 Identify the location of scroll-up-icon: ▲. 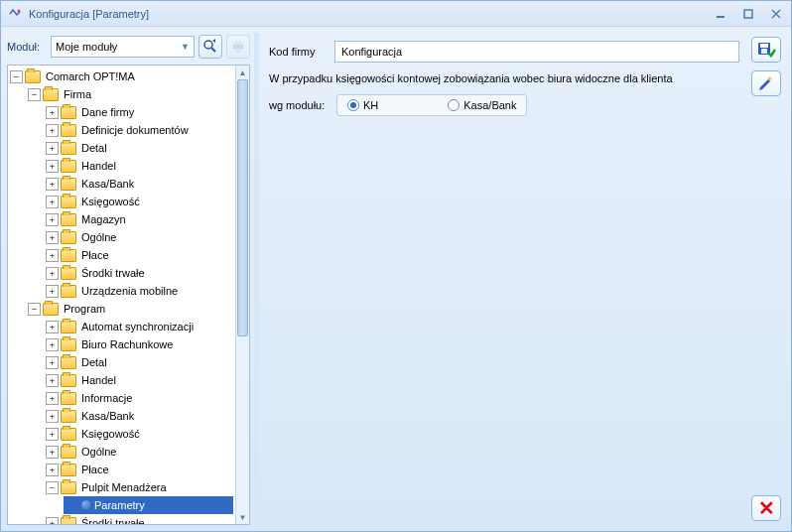
(242, 72).